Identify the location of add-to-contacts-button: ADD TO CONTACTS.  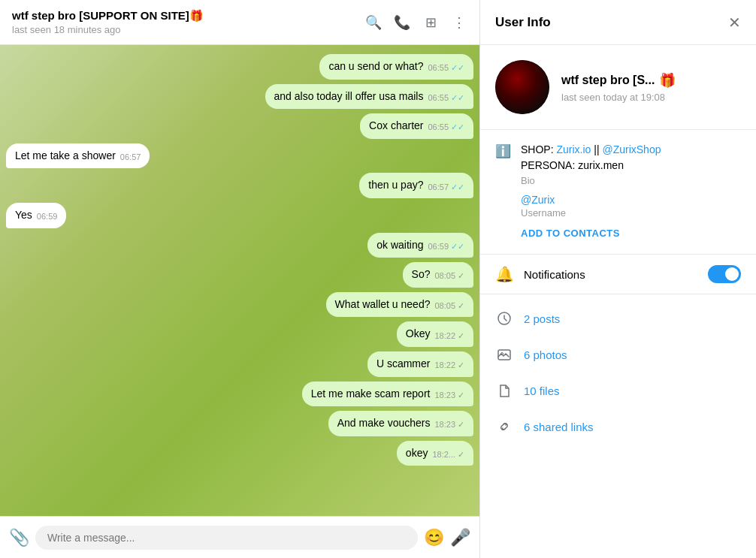
(631, 233).